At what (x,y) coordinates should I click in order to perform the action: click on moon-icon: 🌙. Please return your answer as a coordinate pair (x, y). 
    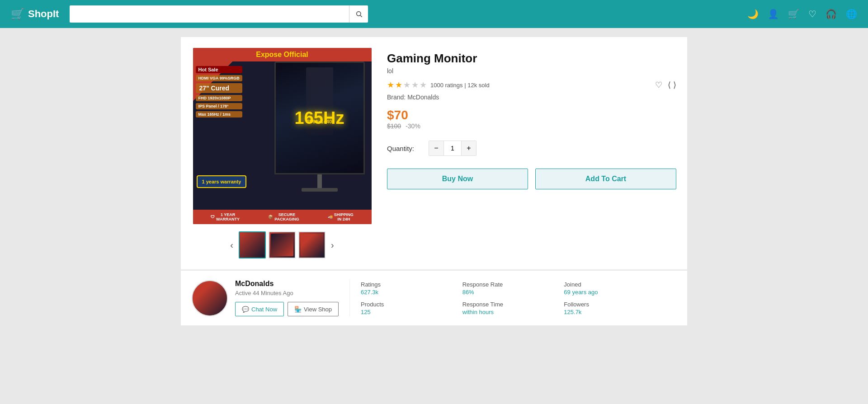
    Looking at the image, I should click on (753, 14).